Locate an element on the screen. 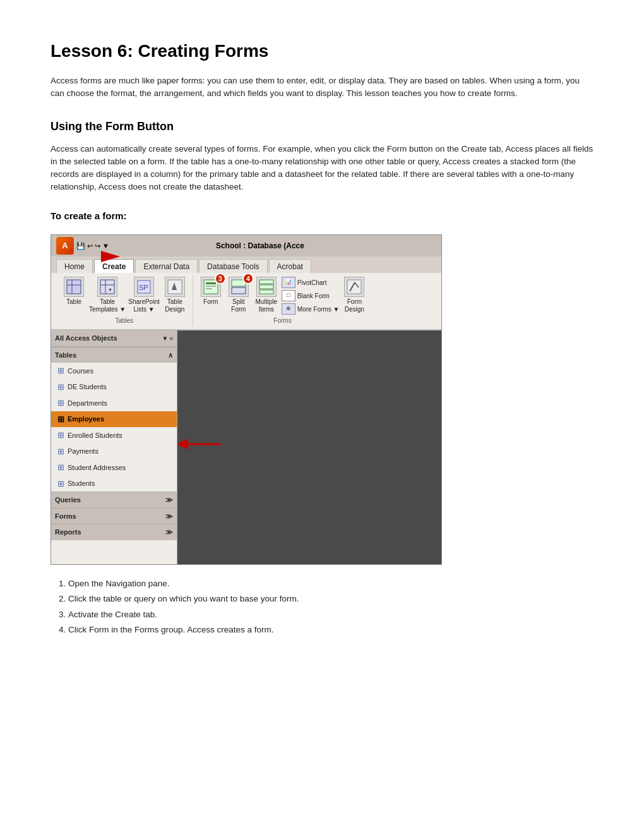 The image size is (644, 834). nav-header-btns: ▼ « is located at coordinates (168, 339).